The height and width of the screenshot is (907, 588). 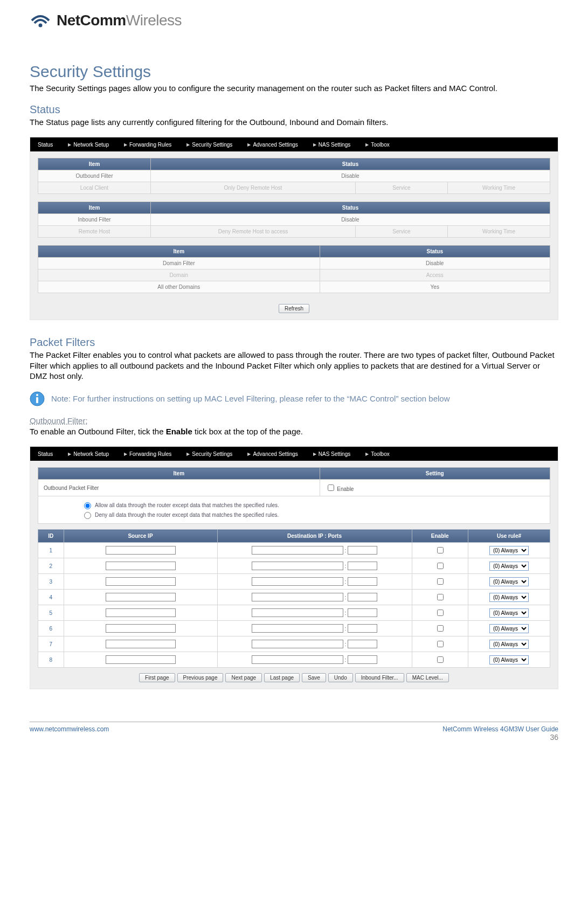 I want to click on rule-id: 2, so click(x=51, y=566).